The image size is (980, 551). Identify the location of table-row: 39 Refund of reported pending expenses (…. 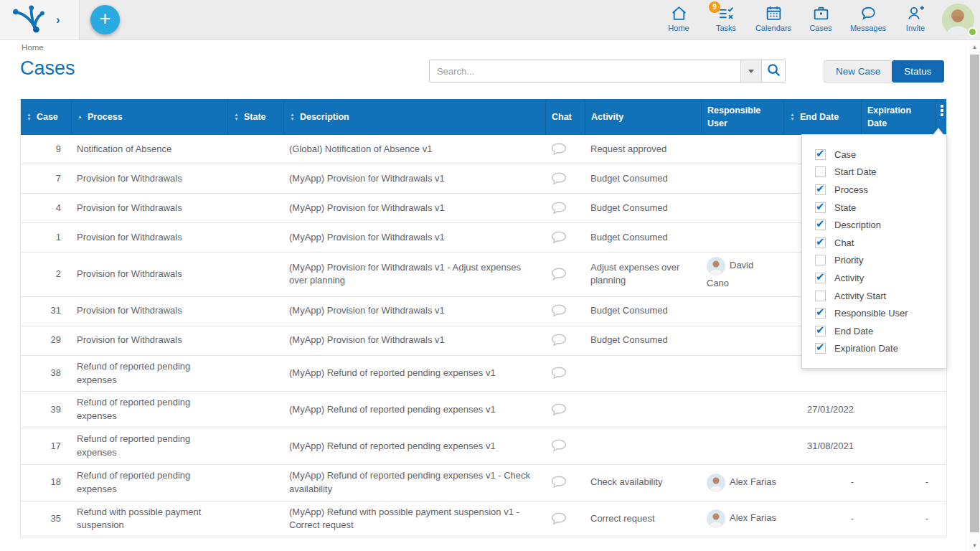
(484, 410).